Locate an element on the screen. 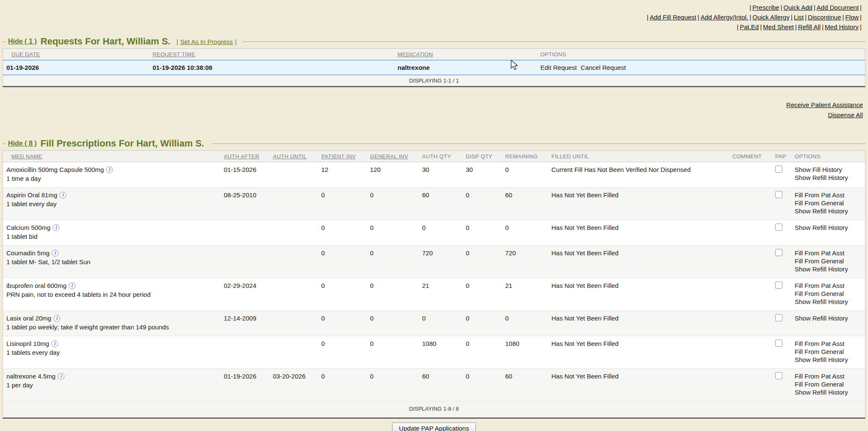  auth-after-value: 01-19-2026 is located at coordinates (245, 385).